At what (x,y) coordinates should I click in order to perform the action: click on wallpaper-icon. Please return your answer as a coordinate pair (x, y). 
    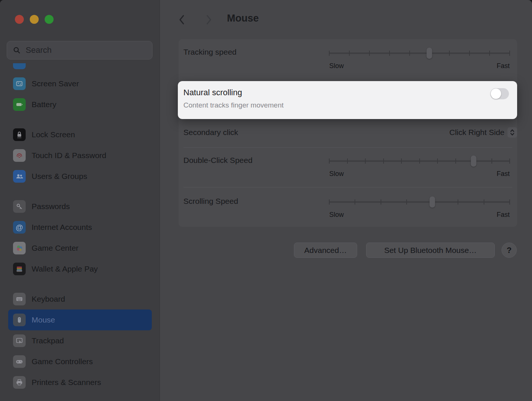
    Looking at the image, I should click on (19, 66).